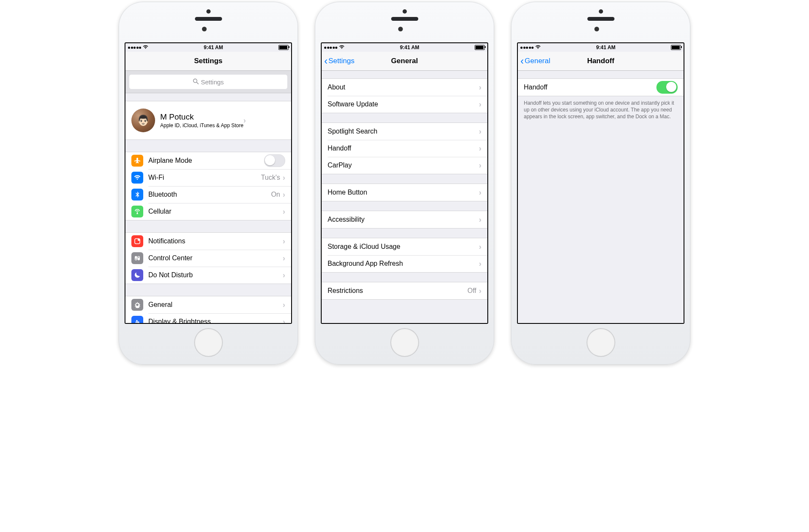 This screenshot has height=532, width=809. Describe the element at coordinates (404, 247) in the screenshot. I see `storage-cell: Storage & iCloud Usage ›` at that location.